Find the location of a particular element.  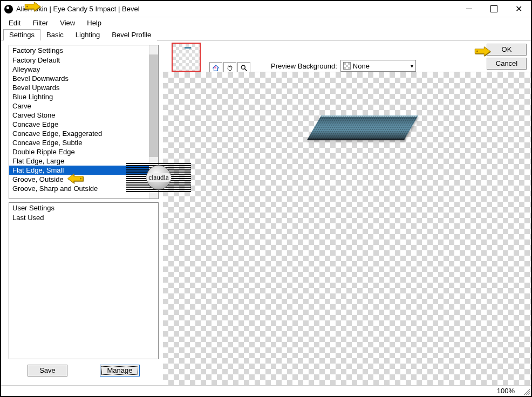

watermark-label: claudia is located at coordinates (159, 177).